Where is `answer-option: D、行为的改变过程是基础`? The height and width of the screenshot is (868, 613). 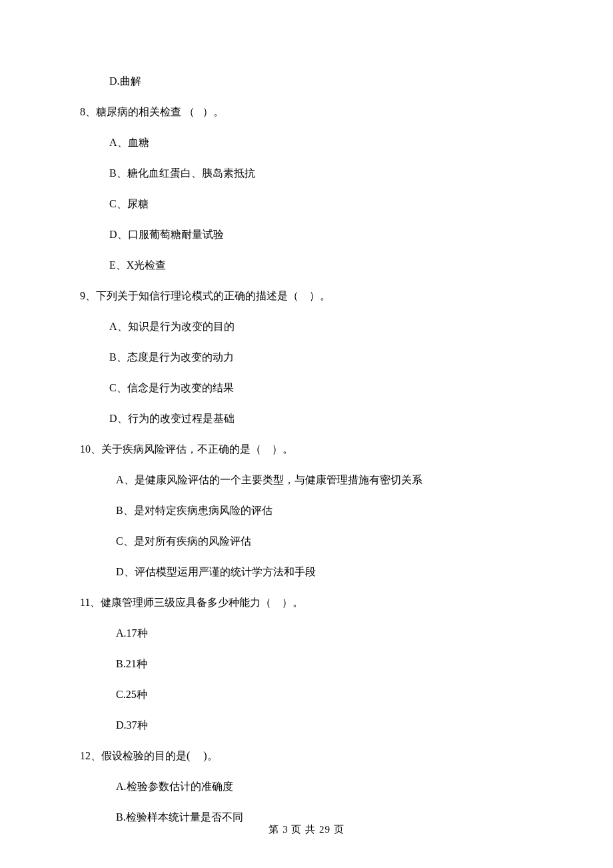 answer-option: D、行为的改变过程是基础 is located at coordinates (321, 419).